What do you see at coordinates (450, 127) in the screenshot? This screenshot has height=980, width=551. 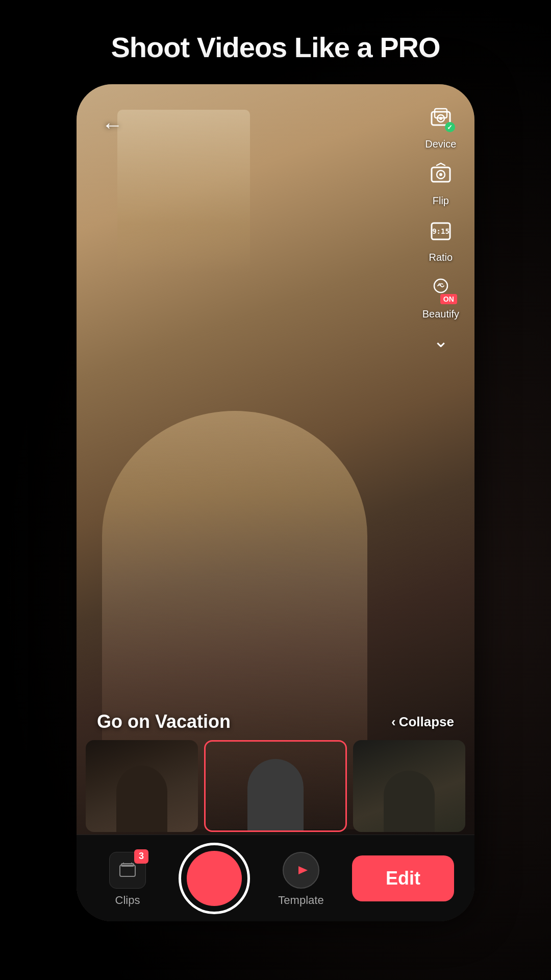 I see `device-check-icon` at bounding box center [450, 127].